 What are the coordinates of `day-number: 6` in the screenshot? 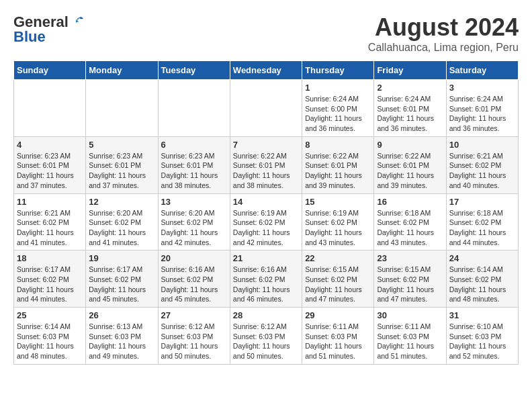 It's located at (194, 145).